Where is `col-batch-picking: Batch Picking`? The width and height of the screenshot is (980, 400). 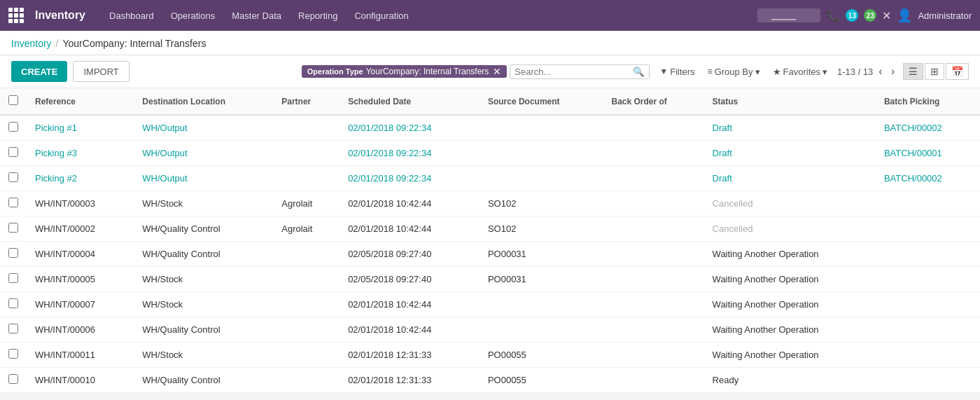 col-batch-picking: Batch Picking is located at coordinates (928, 102).